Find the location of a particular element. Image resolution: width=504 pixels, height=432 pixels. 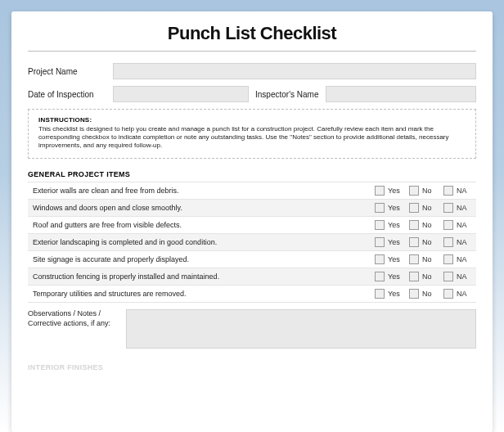

item-row: Roof and gutters are free from visible d… is located at coordinates (252, 224).